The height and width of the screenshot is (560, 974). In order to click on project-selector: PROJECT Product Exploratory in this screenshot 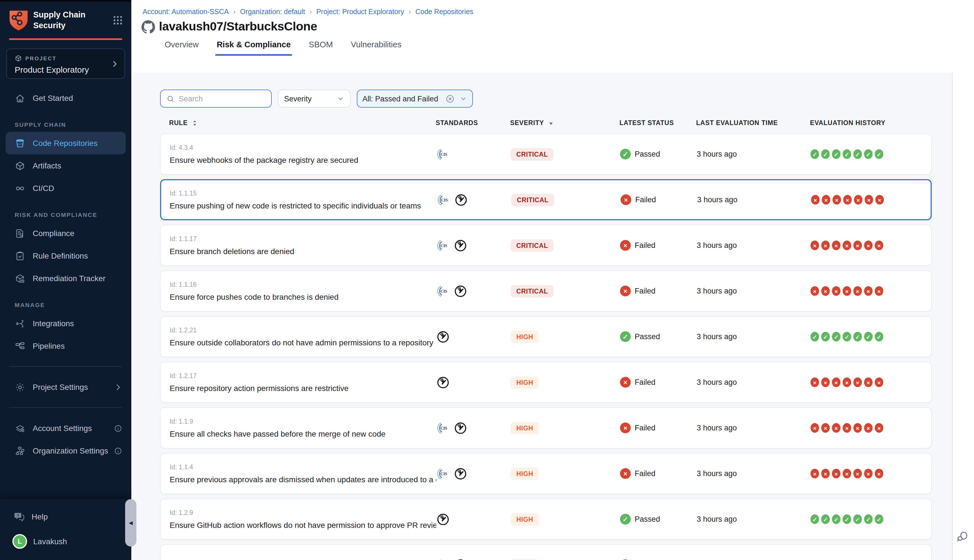, I will do `click(65, 64)`.